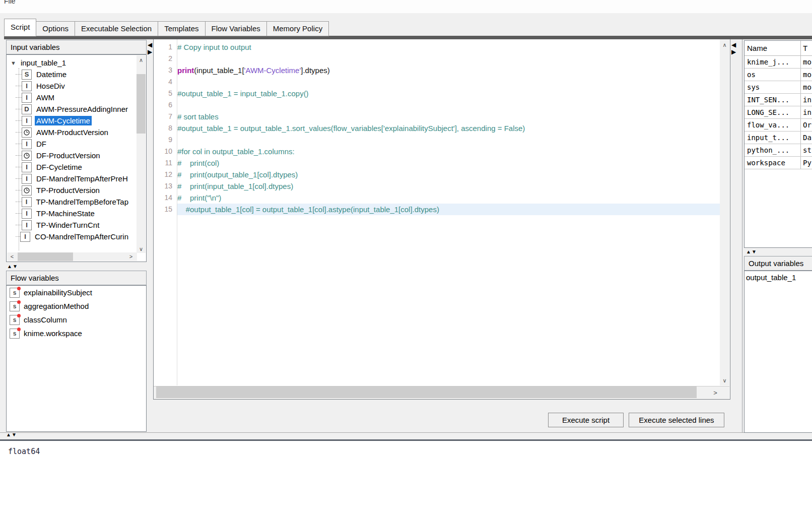  Describe the element at coordinates (448, 198) in the screenshot. I see `code-line: # print("\n")` at that location.